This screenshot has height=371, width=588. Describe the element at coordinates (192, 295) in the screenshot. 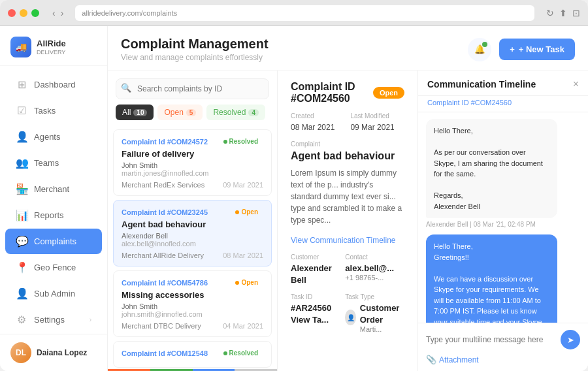

I see `complaint-title-3: Missing accessories` at that location.